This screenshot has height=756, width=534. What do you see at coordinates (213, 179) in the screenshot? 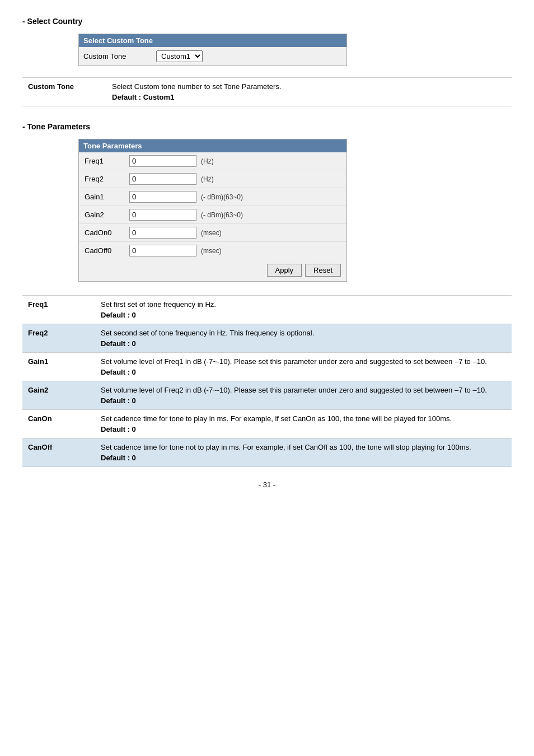
I see `tone-row-freq2: Freq2 (Hz)` at bounding box center [213, 179].